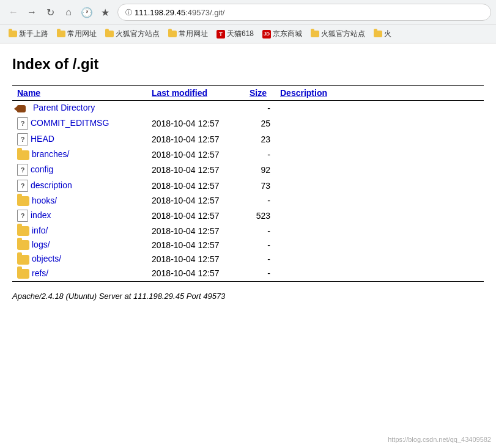  I want to click on bookmark-label: 天猫618, so click(240, 34).